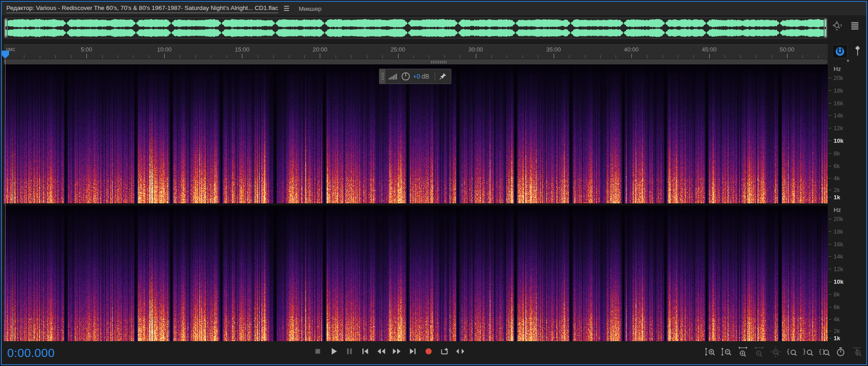  Describe the element at coordinates (381, 352) in the screenshot. I see `rewind-button` at that location.